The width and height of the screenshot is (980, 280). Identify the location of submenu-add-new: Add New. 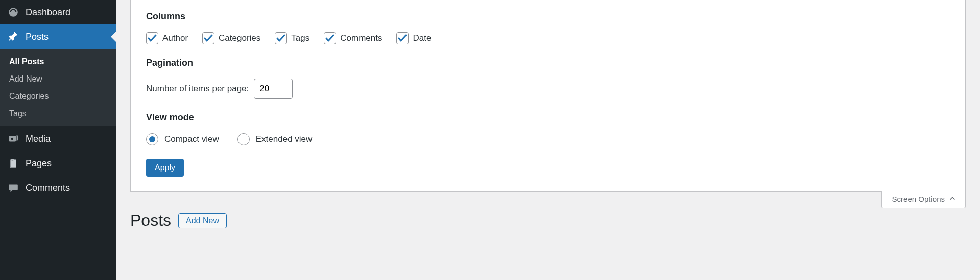
(58, 79).